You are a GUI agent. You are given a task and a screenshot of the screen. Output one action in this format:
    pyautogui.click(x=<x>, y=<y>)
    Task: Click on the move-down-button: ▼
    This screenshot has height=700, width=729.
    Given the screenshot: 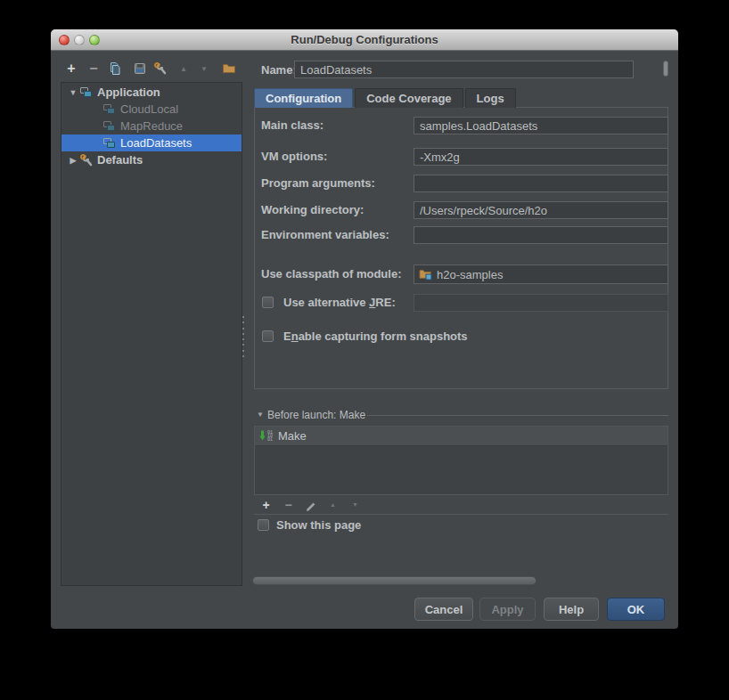 What is the action you would take?
    pyautogui.click(x=204, y=69)
    